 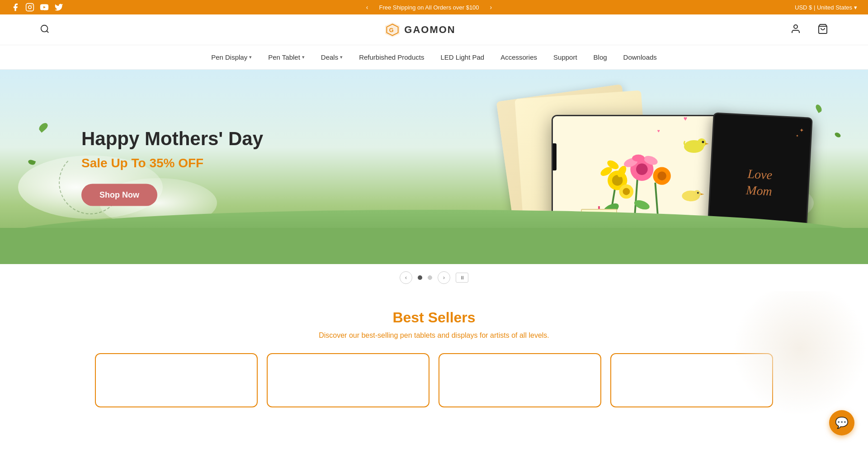 I want to click on carousel-controls: ‹ › ⏸, so click(x=434, y=278).